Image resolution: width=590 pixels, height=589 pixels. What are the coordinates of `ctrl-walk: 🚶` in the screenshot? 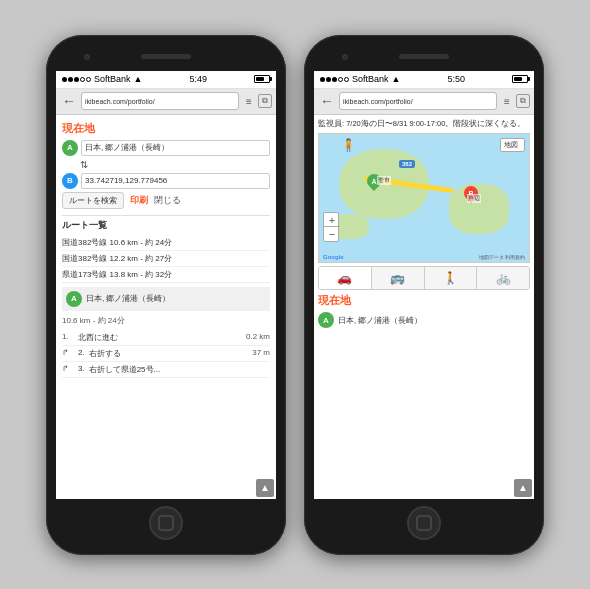 It's located at (452, 278).